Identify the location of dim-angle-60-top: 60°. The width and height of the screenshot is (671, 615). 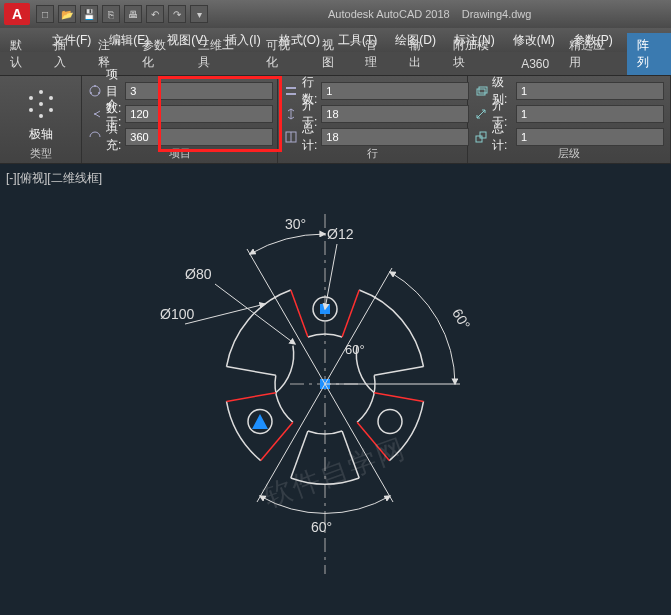
(355, 350).